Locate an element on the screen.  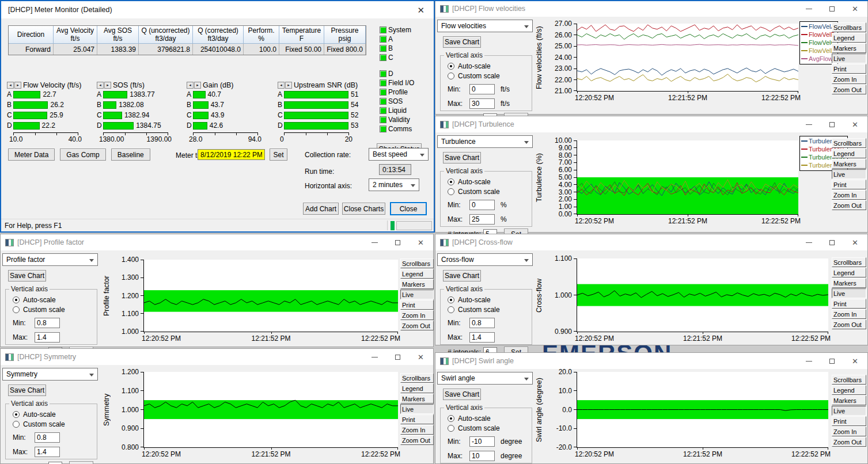
close-button: Close is located at coordinates (408, 208).